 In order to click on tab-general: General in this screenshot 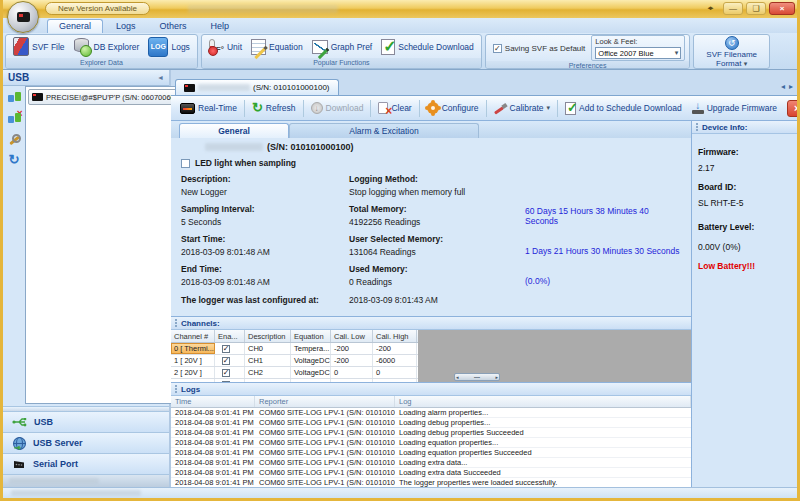, I will do `click(234, 130)`.